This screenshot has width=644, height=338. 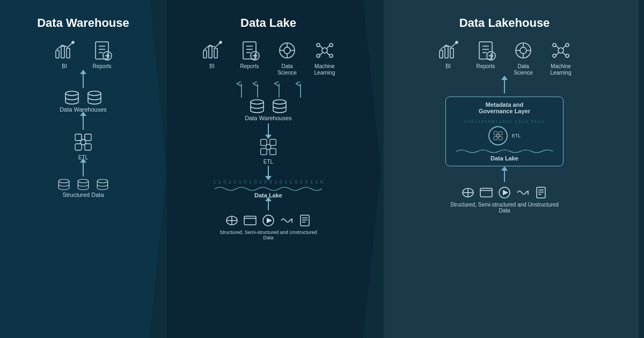 I want to click on lake-etl-label: ETL, so click(x=268, y=162).